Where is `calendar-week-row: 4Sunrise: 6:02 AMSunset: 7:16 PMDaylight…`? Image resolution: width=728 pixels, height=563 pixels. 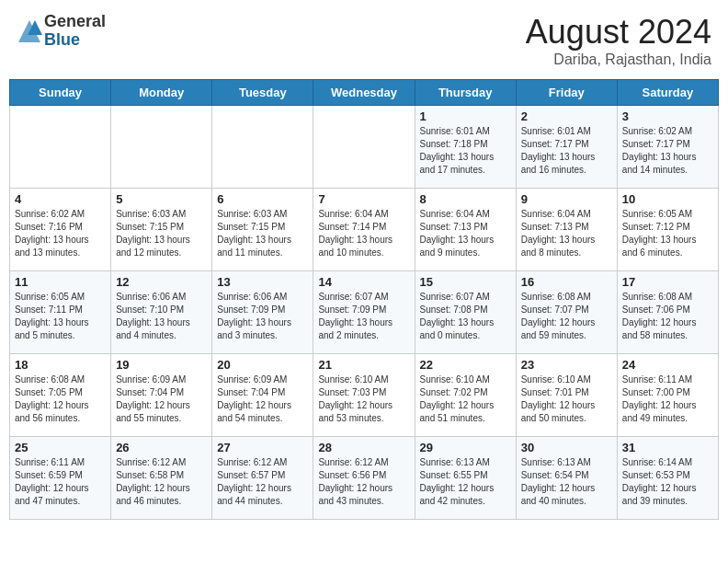 calendar-week-row: 4Sunrise: 6:02 AMSunset: 7:16 PMDaylight… is located at coordinates (364, 230).